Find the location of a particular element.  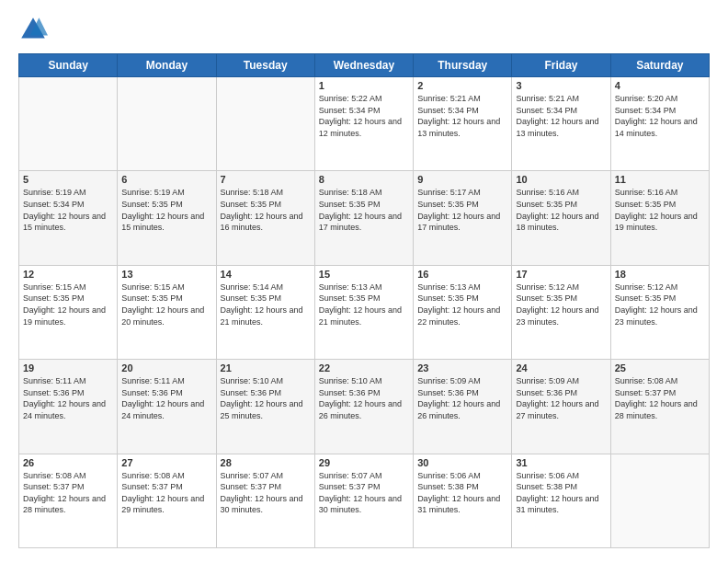

calendar-cell: 11Sunrise: 5:16 AM Sunset: 5:35 PM Dayli… is located at coordinates (660, 218).